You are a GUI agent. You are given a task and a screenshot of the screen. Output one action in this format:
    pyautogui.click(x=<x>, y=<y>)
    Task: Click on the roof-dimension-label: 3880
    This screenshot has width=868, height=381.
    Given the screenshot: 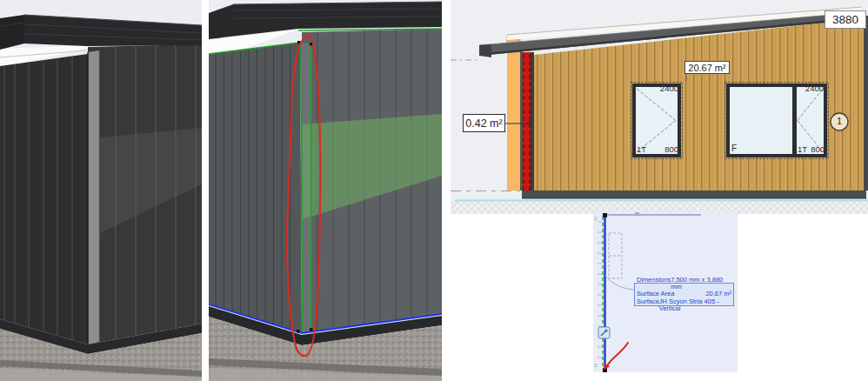 What is the action you would take?
    pyautogui.click(x=845, y=19)
    